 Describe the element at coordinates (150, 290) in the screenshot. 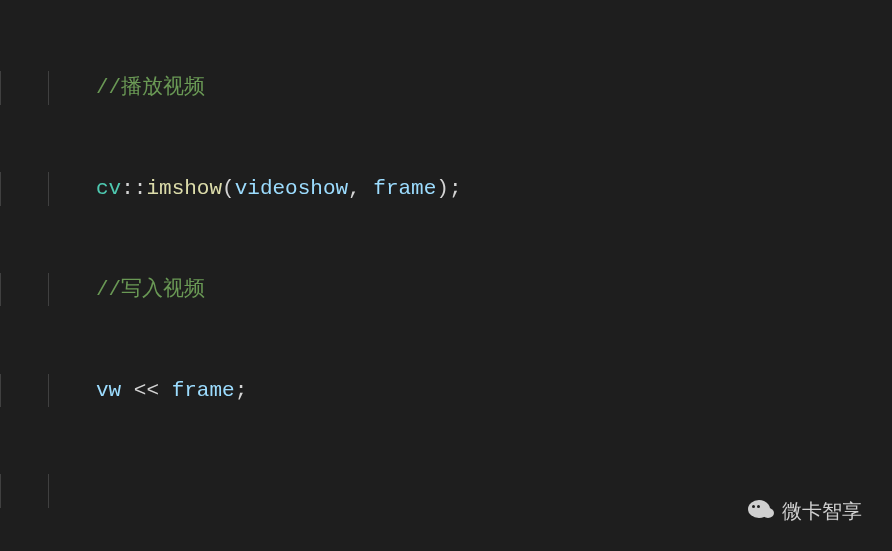

I see `comment: //写入视频` at that location.